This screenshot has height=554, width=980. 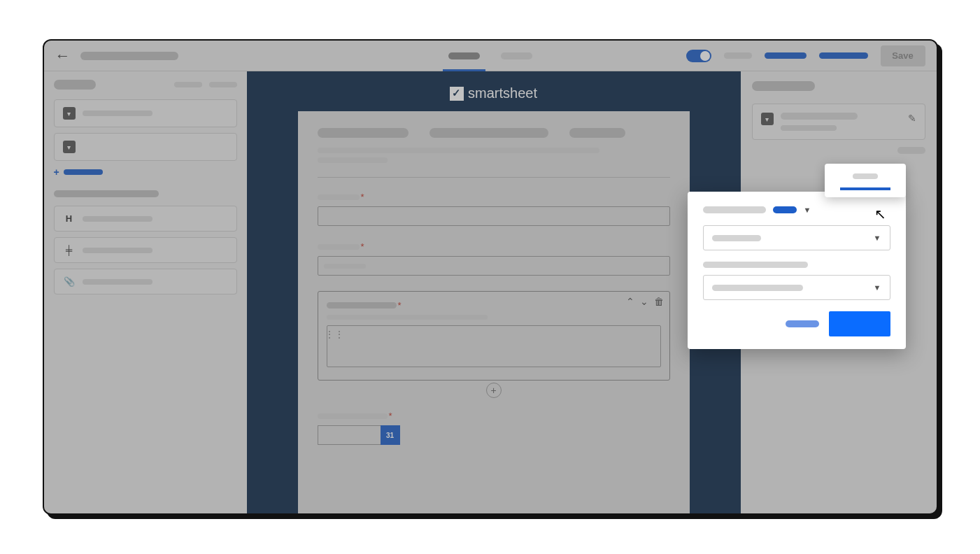 What do you see at coordinates (145, 281) in the screenshot?
I see `element-attachment: 📎` at bounding box center [145, 281].